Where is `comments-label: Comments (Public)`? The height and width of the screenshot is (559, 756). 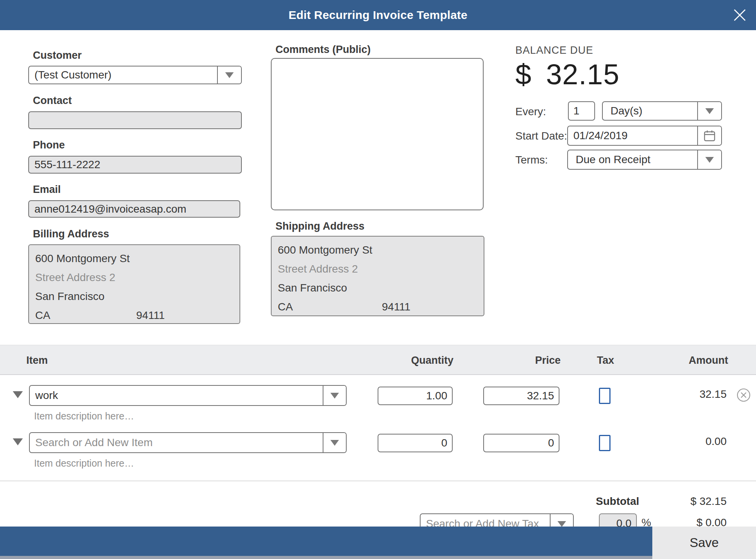 comments-label: Comments (Public) is located at coordinates (323, 49).